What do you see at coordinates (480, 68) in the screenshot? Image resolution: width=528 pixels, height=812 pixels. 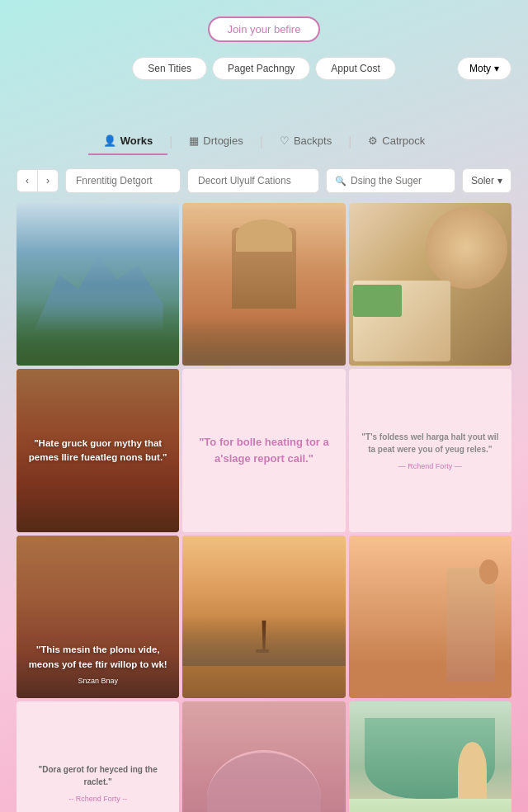 I see `nav-moty-label: Moty` at bounding box center [480, 68].